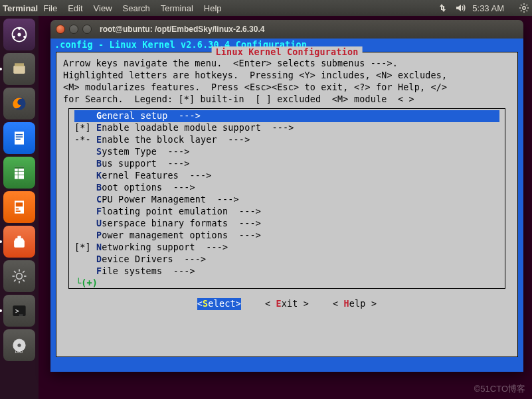 This screenshot has width=532, height=399. What do you see at coordinates (266, 8) in the screenshot?
I see `top-menubar: Terminal File Edit View Search Terminal …` at bounding box center [266, 8].